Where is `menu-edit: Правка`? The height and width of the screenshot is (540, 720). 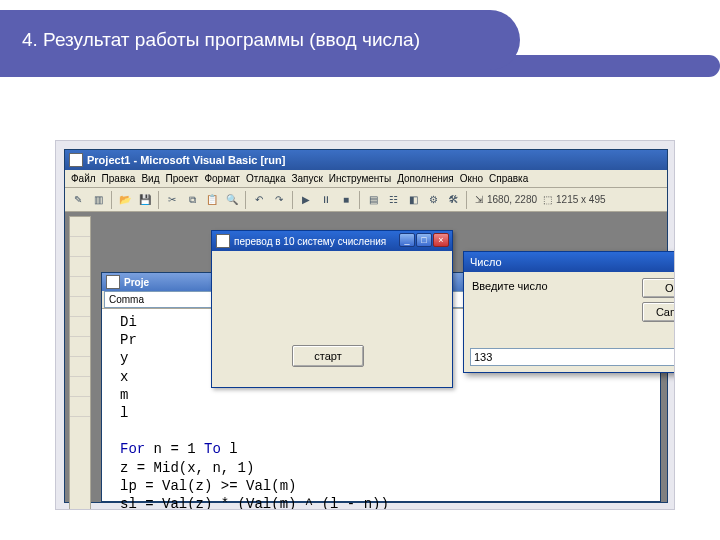
menu-edit: Правка is located at coordinates (119, 178).